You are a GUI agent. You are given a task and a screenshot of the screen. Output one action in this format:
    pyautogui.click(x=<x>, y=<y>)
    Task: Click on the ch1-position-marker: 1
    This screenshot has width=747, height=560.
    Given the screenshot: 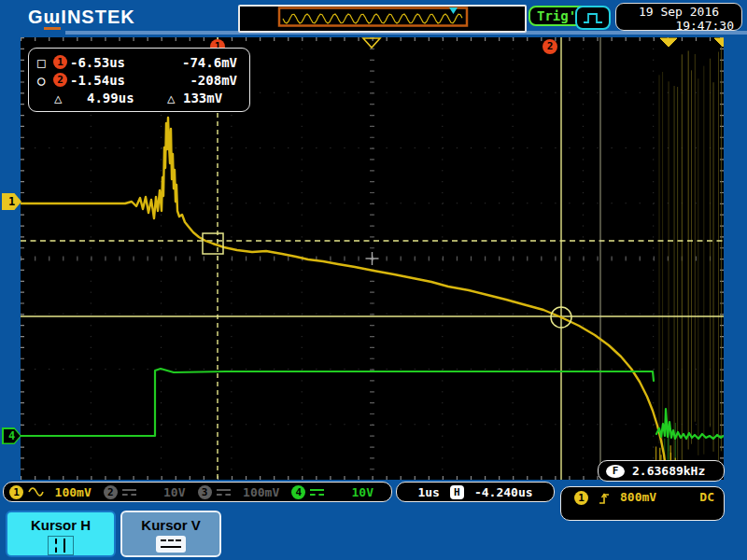 What is the action you would take?
    pyautogui.click(x=11, y=202)
    